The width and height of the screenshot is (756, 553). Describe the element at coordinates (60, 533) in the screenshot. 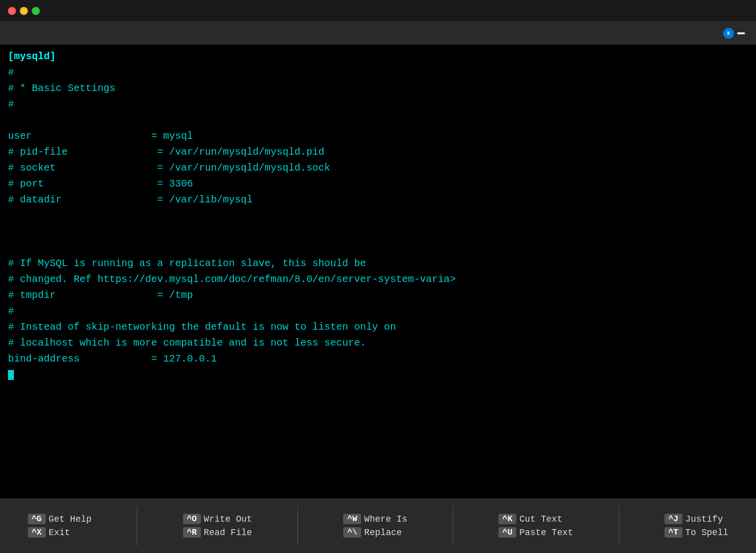

I see `shortcut-label: Exit` at that location.